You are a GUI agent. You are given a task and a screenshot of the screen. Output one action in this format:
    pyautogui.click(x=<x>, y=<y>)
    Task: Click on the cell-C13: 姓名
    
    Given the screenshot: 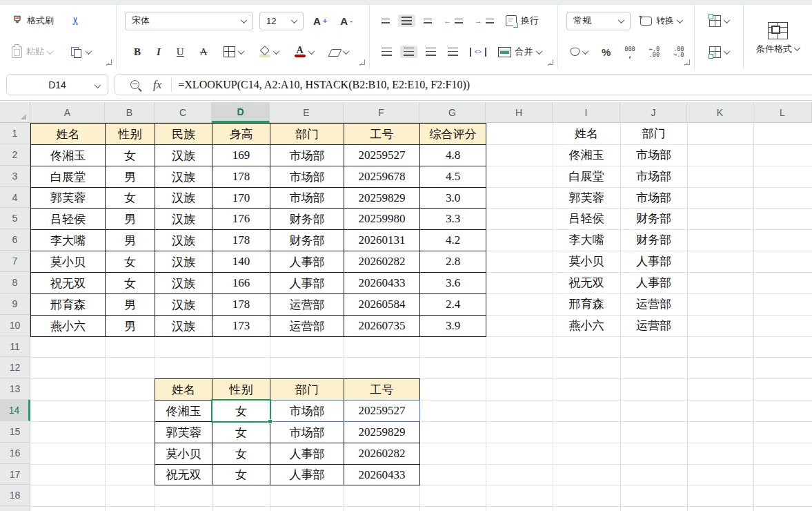 What is the action you would take?
    pyautogui.click(x=184, y=389)
    